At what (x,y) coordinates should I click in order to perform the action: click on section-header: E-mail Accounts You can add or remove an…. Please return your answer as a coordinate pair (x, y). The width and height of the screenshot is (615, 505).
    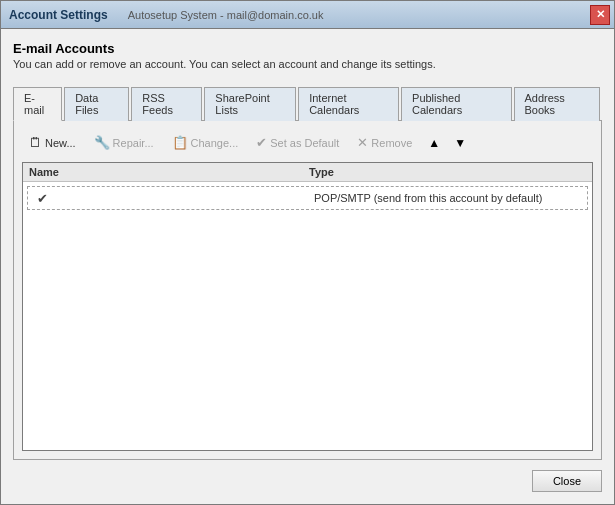
    Looking at the image, I should click on (308, 56).